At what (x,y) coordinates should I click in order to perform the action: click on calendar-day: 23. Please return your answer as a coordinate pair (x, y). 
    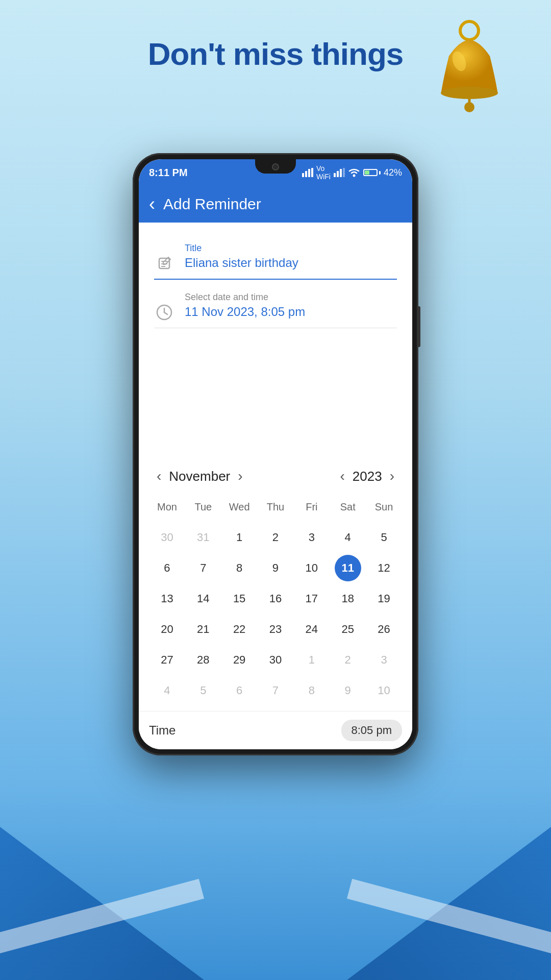
    Looking at the image, I should click on (276, 629).